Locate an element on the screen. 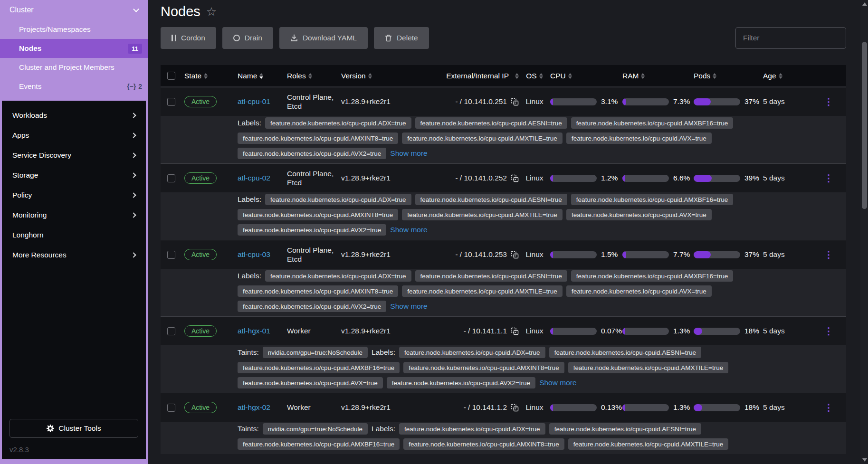  sidebar-nav-item: Storage is located at coordinates (74, 175).